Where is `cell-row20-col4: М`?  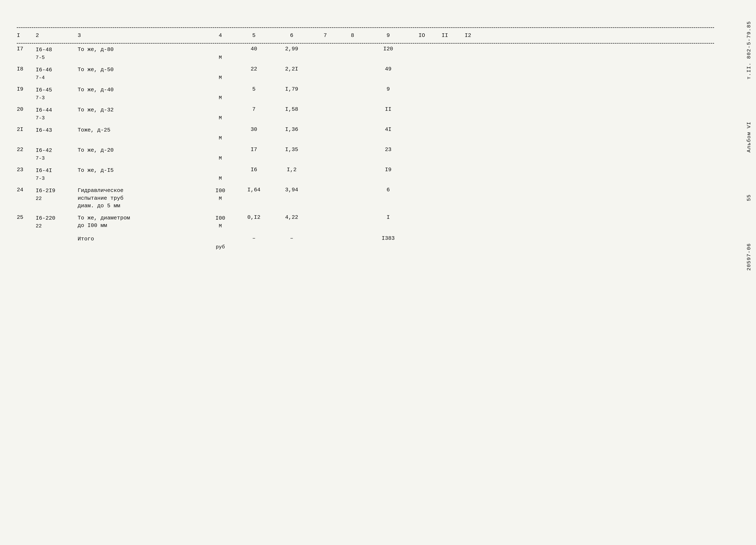
cell-row20-col4: М is located at coordinates (220, 114).